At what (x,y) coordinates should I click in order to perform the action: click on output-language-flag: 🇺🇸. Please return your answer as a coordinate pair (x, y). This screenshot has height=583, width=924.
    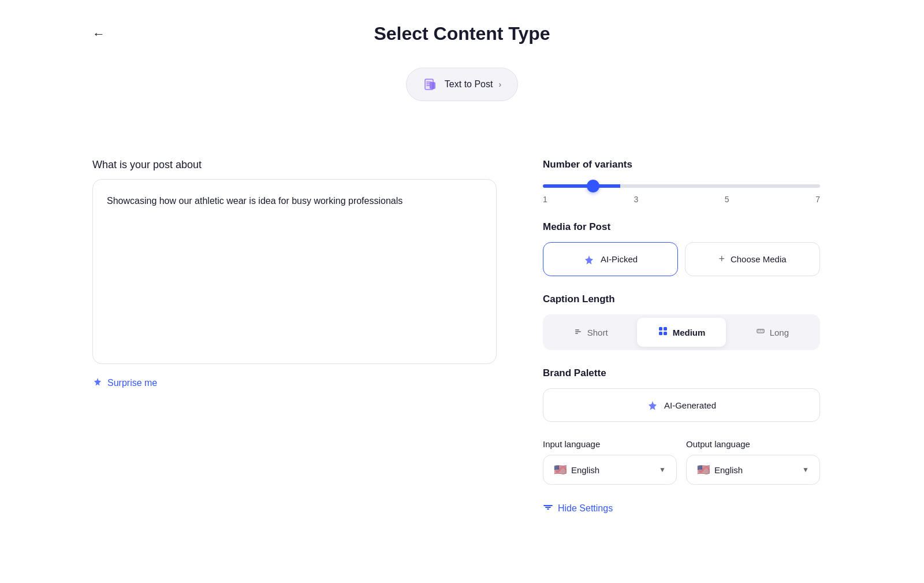
    Looking at the image, I should click on (703, 470).